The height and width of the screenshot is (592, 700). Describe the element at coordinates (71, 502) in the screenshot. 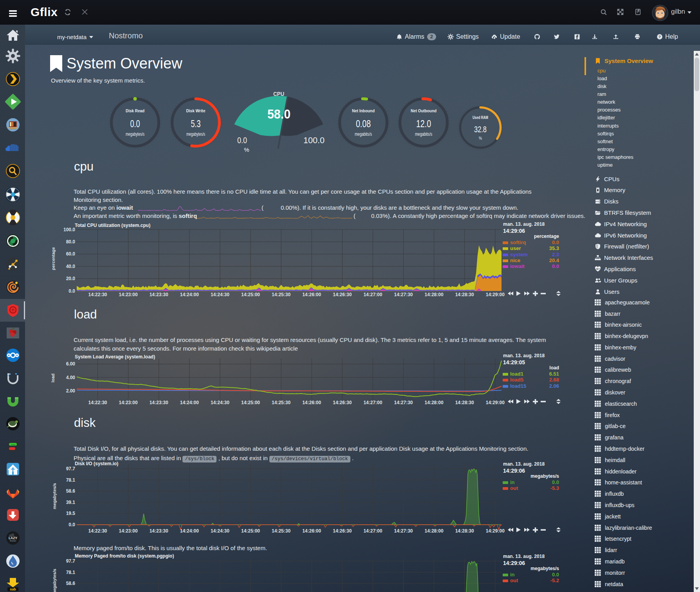

I see `svg-text: 39.1` at that location.